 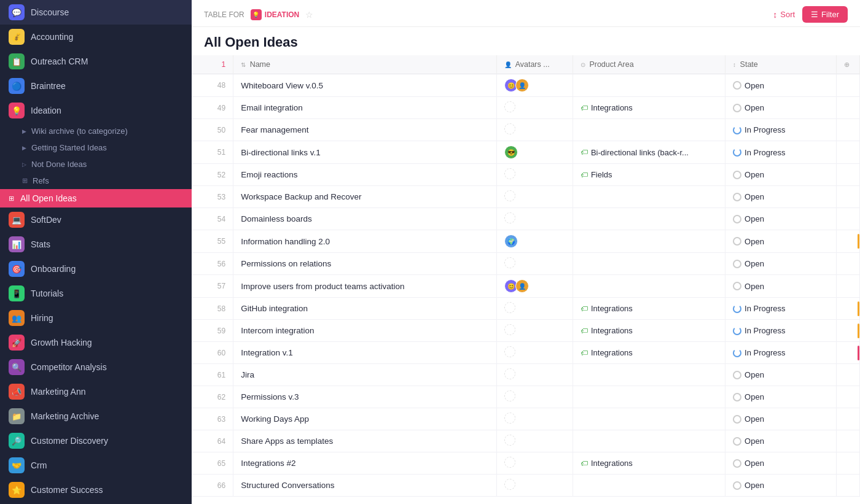 What do you see at coordinates (96, 165) in the screenshot?
I see `sidebar-sub-not-done: ▷ Not Done Ideas` at bounding box center [96, 165].